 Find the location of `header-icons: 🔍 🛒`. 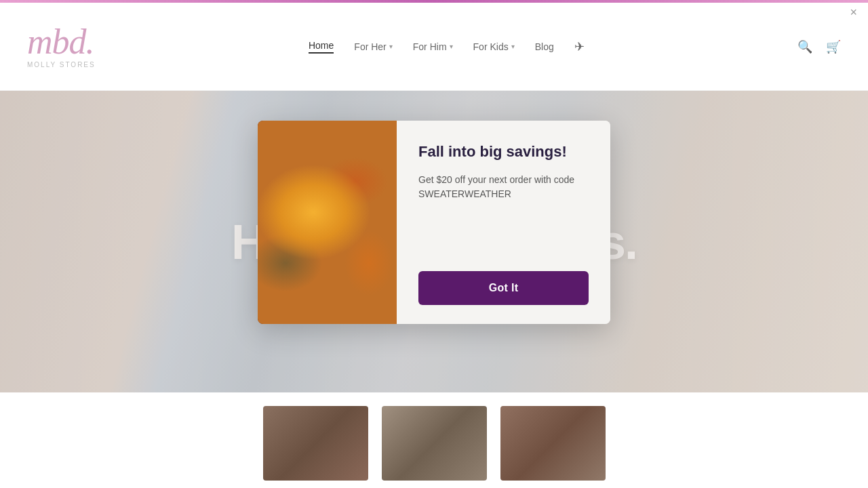

header-icons: 🔍 🛒 is located at coordinates (819, 47).